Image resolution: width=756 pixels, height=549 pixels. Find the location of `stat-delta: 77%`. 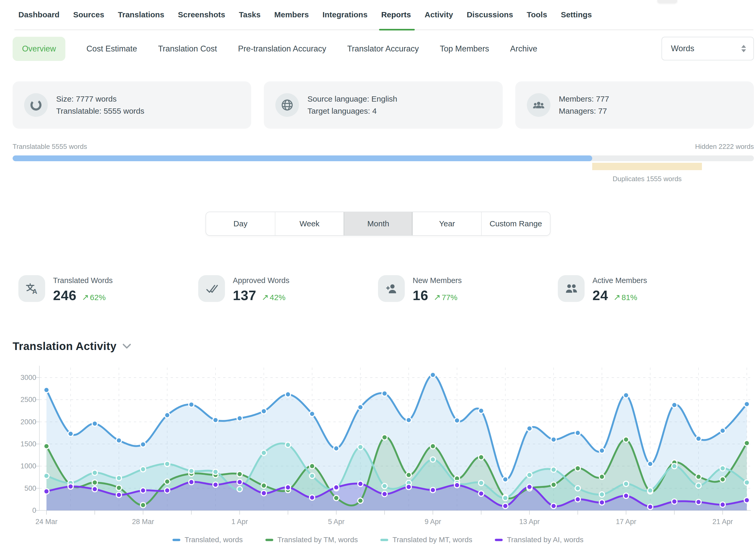

stat-delta: 77% is located at coordinates (450, 297).